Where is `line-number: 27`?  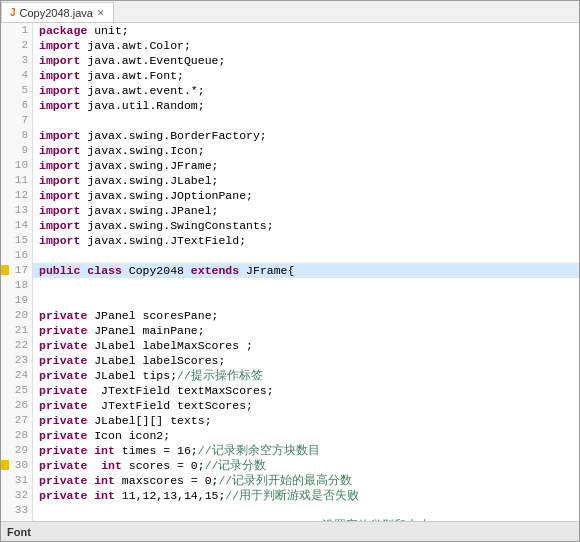
line-number: 27 is located at coordinates (16, 420).